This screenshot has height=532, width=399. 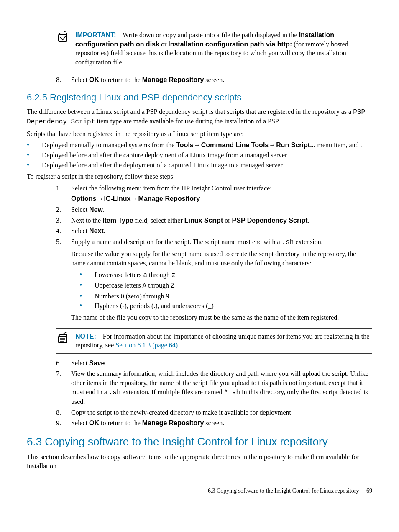 What do you see at coordinates (204, 220) in the screenshot?
I see `linux-script-label: Linux Script` at bounding box center [204, 220].